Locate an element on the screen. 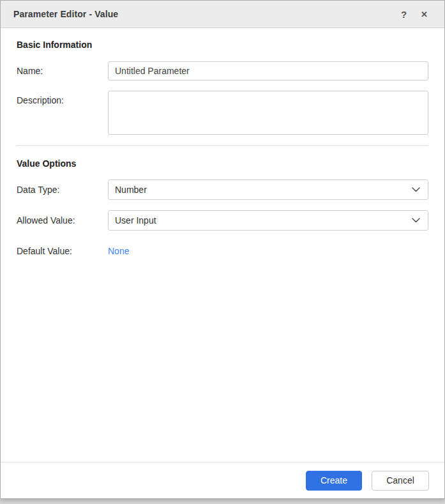 This screenshot has height=504, width=445. allowed-value-row: Allowed Value: User Input is located at coordinates (222, 220).